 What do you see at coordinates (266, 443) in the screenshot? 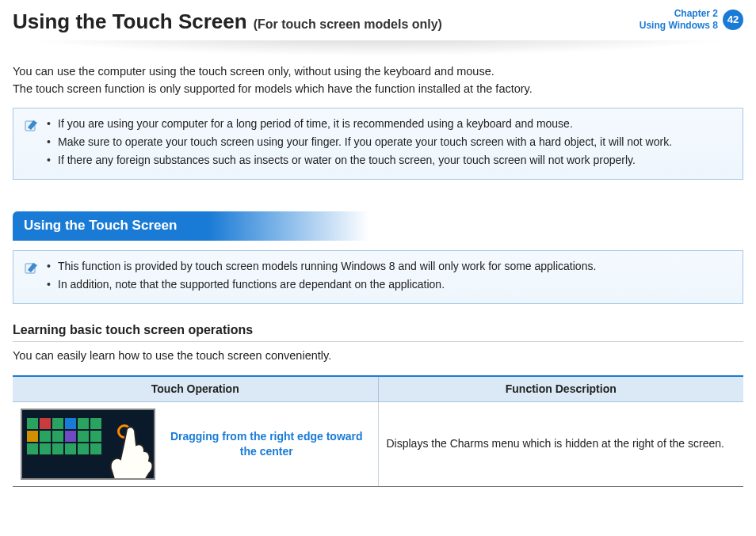
I see `operation-label: Dragging from the right edge toward the …` at bounding box center [266, 443].